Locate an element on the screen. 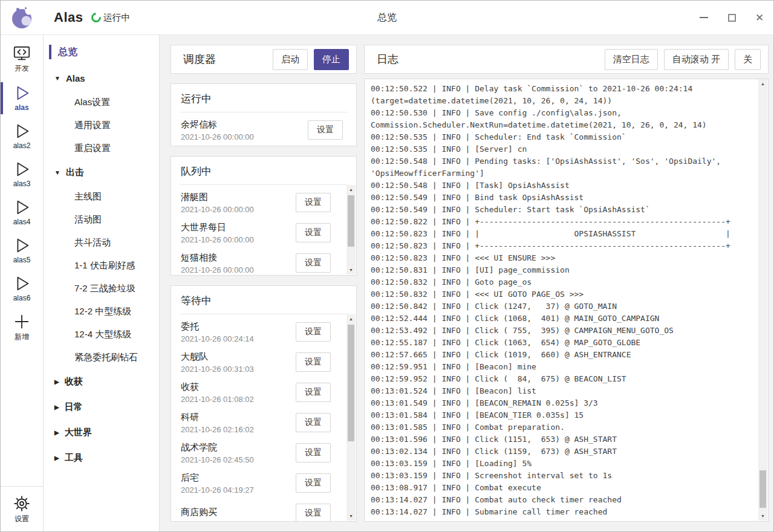 The image size is (774, 532). scheduler-start-button: 启动 is located at coordinates (290, 59).